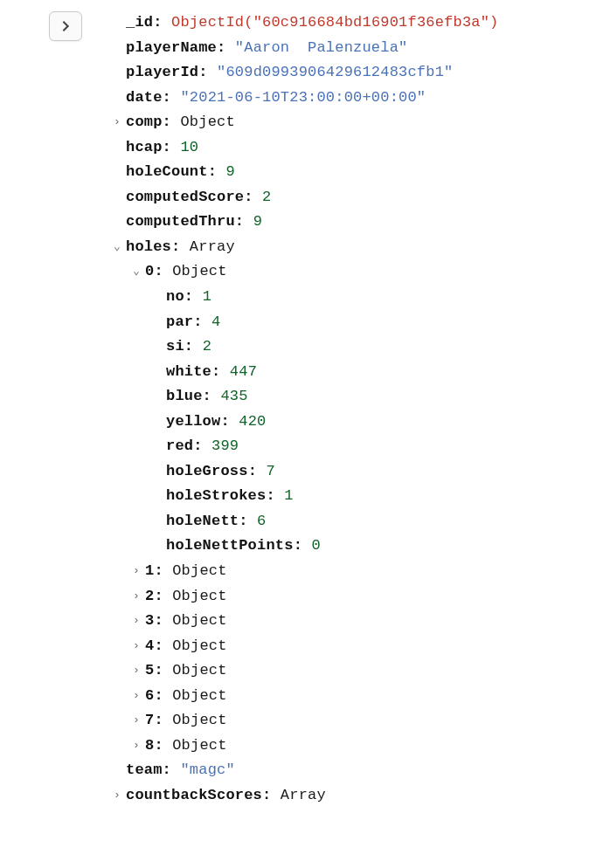  I want to click on field-playerName: playerName: "Aaron Palenzuela", so click(306, 49).